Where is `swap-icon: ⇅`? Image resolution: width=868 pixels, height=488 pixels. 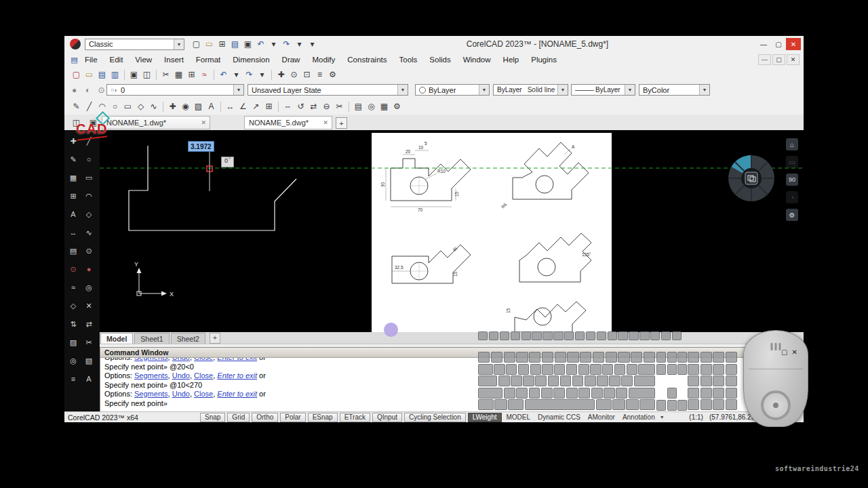 swap-icon: ⇅ is located at coordinates (73, 324).